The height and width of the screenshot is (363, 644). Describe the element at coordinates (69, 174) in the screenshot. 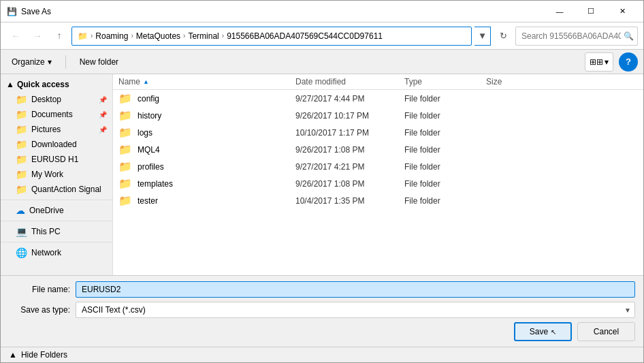

I see `sidebar-item-label: My Work` at that location.